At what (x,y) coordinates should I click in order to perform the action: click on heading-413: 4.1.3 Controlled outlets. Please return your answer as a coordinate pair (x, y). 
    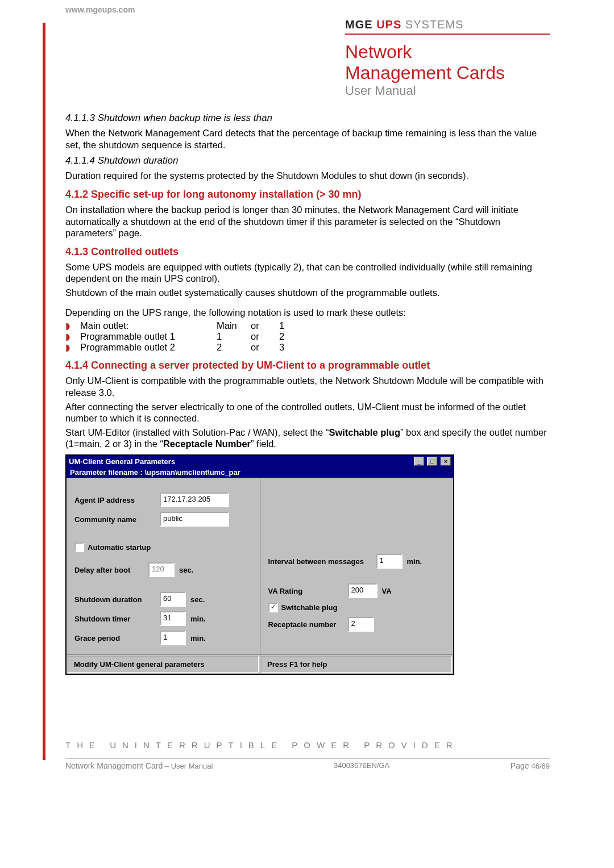
    Looking at the image, I should click on (308, 252).